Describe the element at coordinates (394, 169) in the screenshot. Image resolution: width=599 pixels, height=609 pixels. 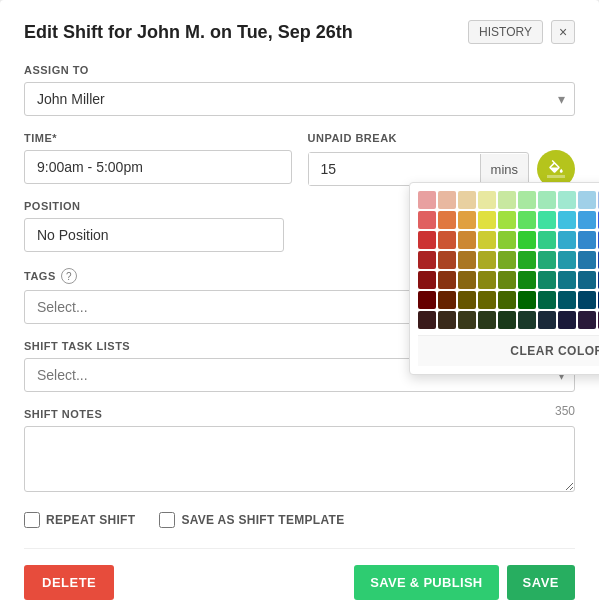
I see `unpaid-break-input` at that location.